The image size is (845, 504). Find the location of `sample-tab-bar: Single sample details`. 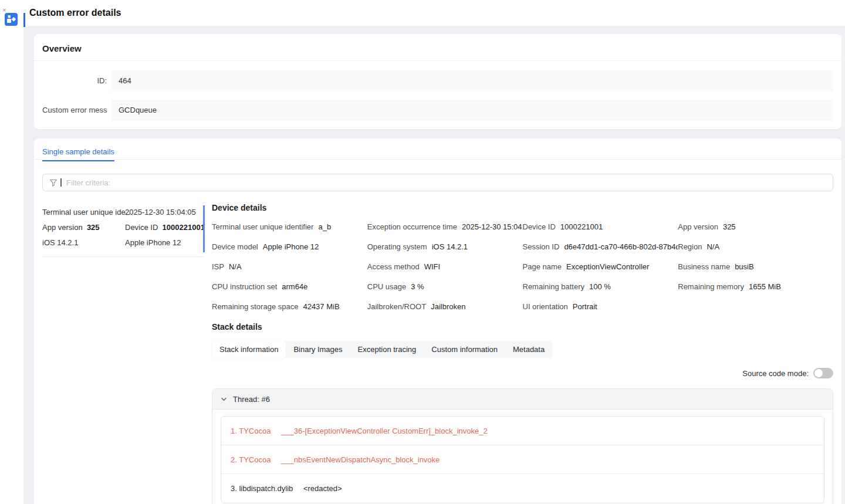

sample-tab-bar: Single sample details is located at coordinates (438, 149).